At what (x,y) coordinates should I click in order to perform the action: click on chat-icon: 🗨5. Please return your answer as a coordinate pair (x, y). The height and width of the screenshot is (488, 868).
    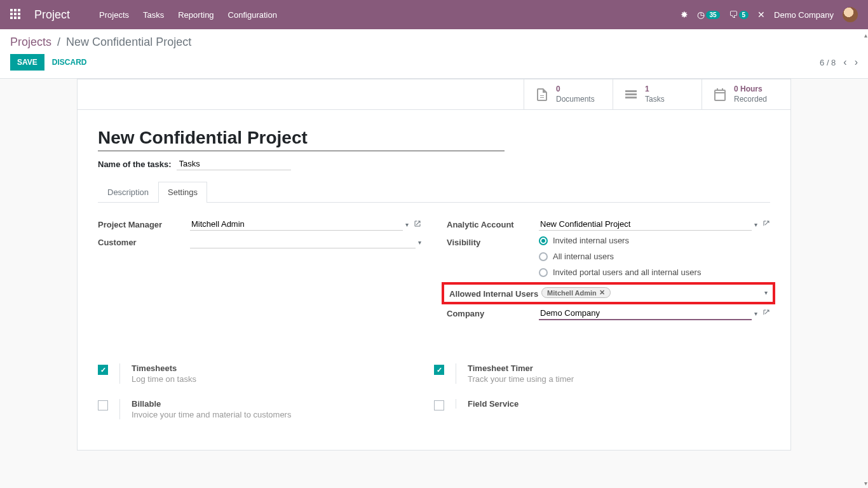
    Looking at the image, I should click on (739, 15).